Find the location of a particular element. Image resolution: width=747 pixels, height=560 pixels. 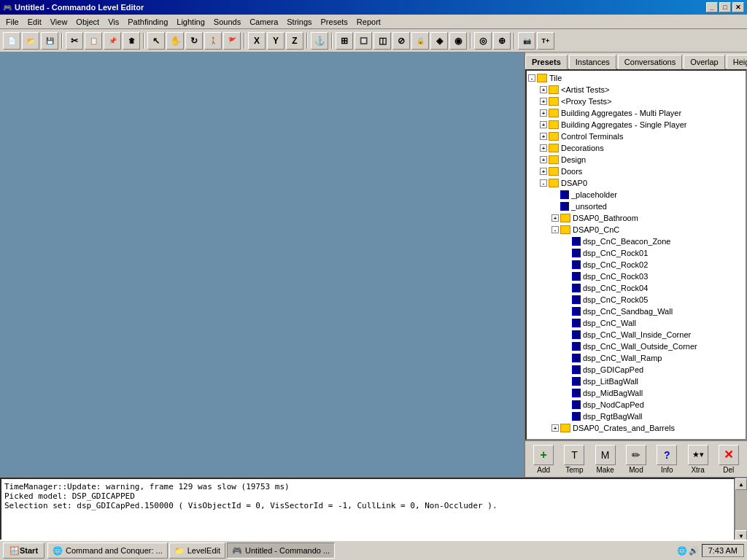

panel-btn-add: +Add is located at coordinates (543, 459).